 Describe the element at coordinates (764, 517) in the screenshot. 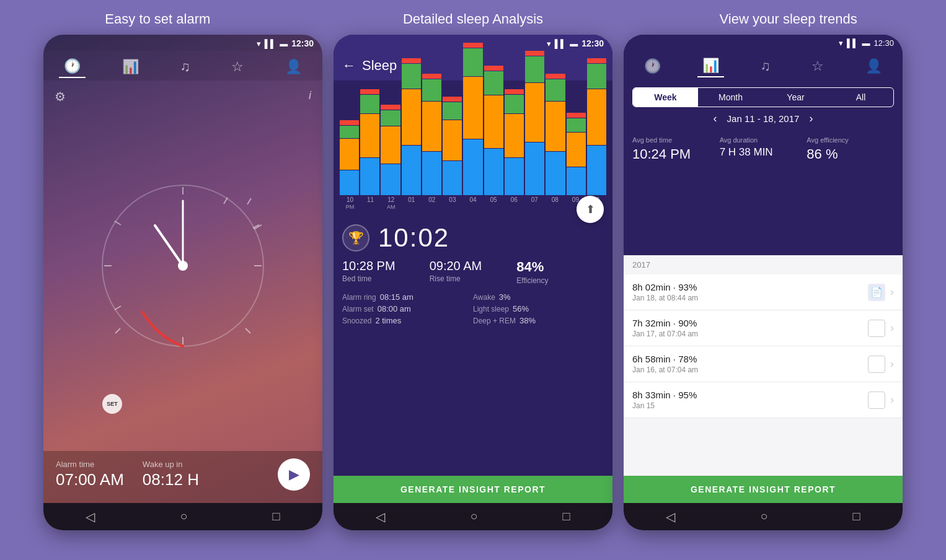

I see `home-nav-btn3: ○` at that location.